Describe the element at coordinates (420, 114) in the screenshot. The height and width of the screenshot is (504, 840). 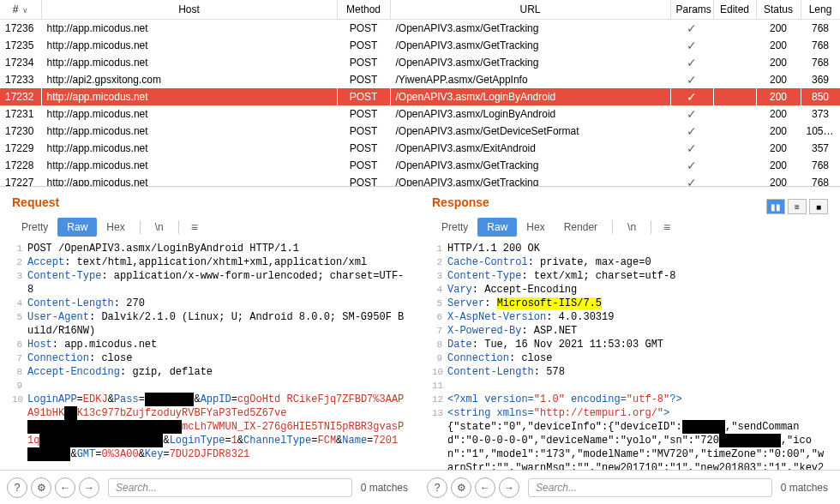
I see `table-row: 17231http://app.micodus.netPOST/OpenAPIV…` at that location.